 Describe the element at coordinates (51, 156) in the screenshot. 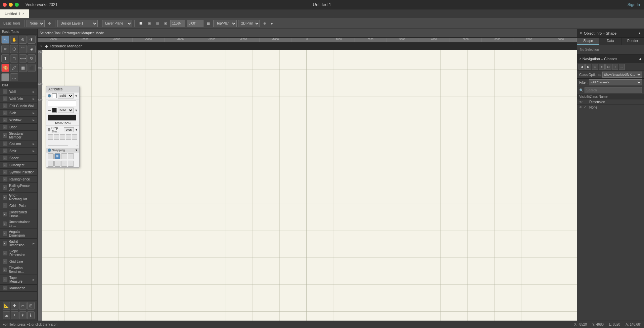

I see `snap-obj-btn: ⊡` at that location.